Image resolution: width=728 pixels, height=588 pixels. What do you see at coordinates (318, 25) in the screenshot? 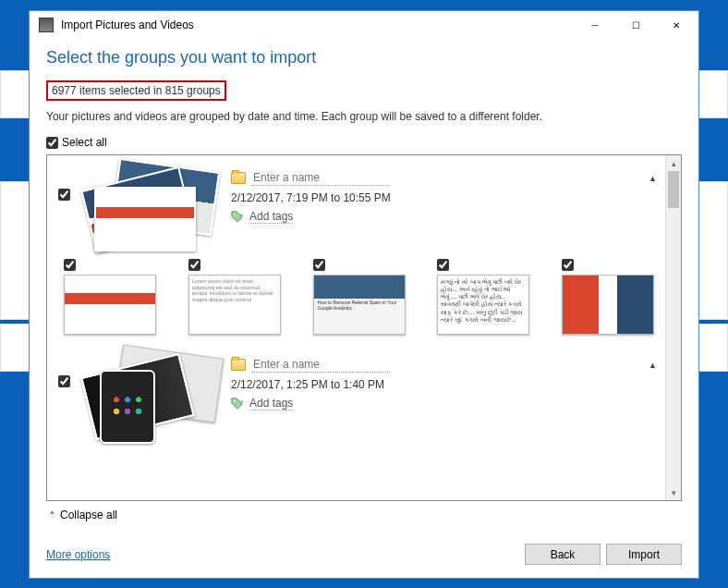
I see `window-title: Import Pictures and Videos` at bounding box center [318, 25].